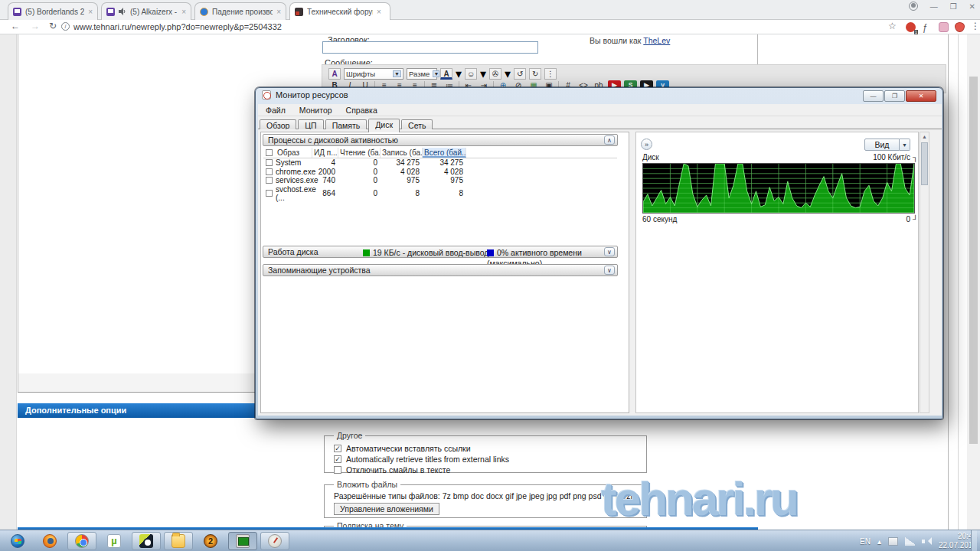 This screenshot has width=980, height=551. Describe the element at coordinates (921, 96) in the screenshot. I see `resmon-close-button: ✕` at that location.